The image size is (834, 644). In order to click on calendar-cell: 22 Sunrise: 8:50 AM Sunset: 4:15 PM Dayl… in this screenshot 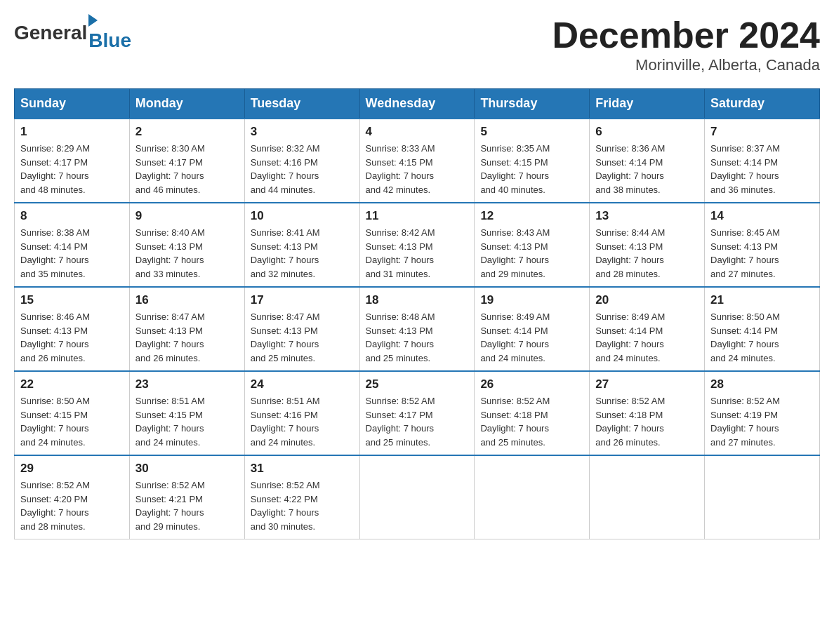, I will do `click(72, 413)`.